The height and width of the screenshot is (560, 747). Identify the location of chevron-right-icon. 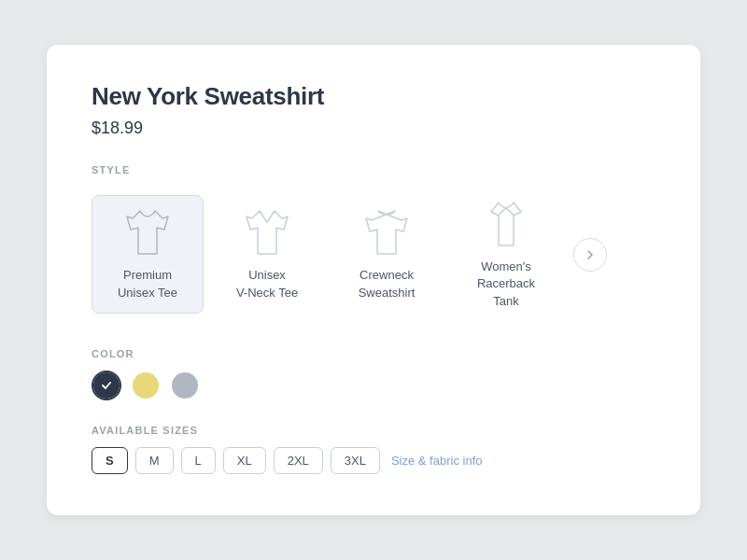
(590, 255).